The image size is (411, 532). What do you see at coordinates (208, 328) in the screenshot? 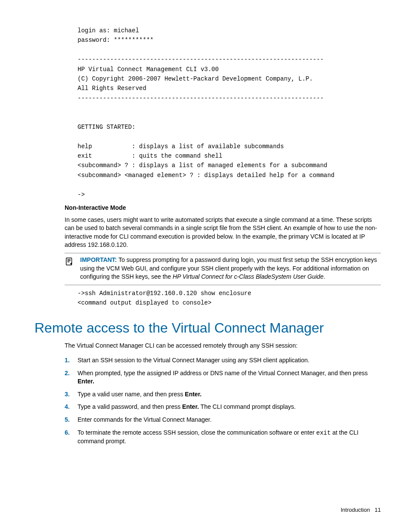
I see `section-title: Remote access to the Virtual Connect Man…` at bounding box center [208, 328].